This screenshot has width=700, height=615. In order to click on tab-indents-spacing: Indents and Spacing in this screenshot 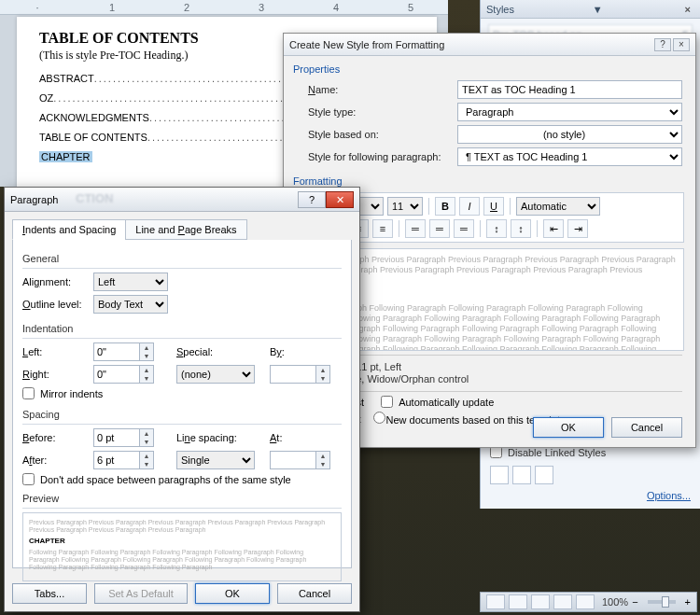, I will do `click(69, 230)`.